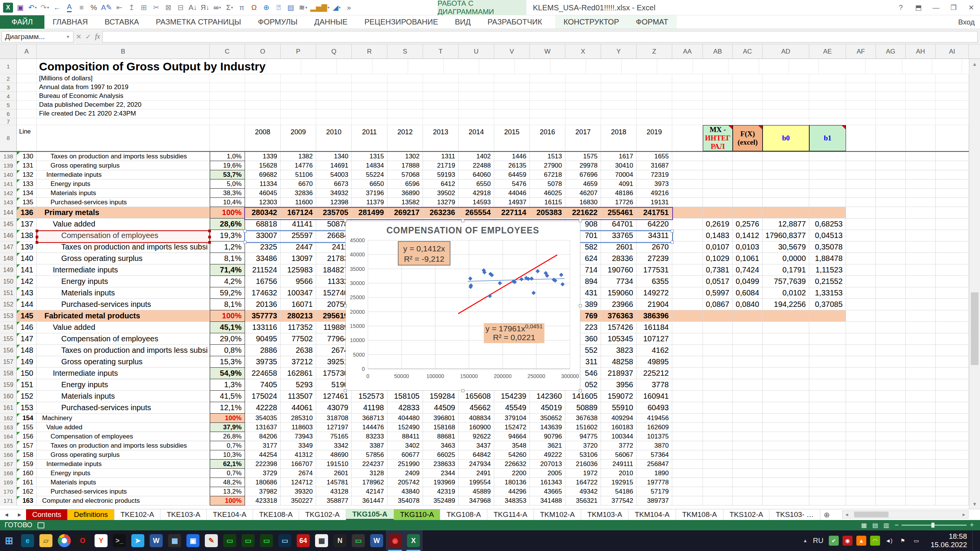 The width and height of the screenshot is (980, 551). What do you see at coordinates (8, 373) in the screenshot?
I see `row-header: 158` at bounding box center [8, 373].